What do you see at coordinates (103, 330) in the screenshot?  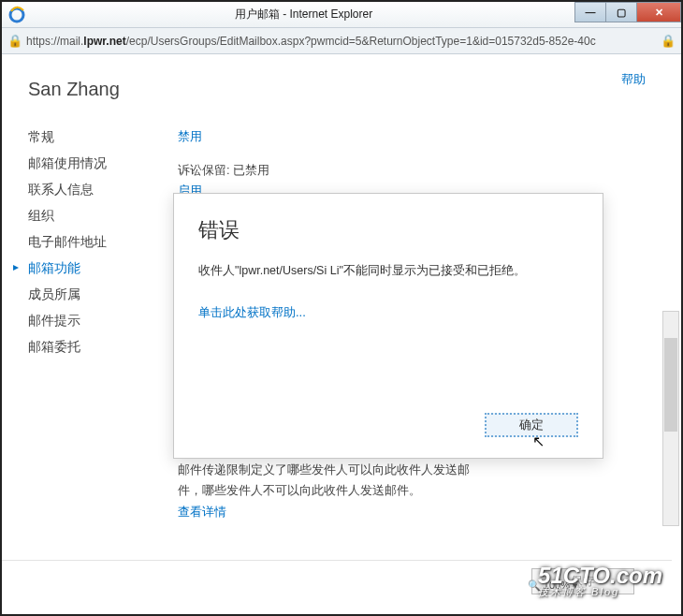 I see `sidebar-nav: 常规 邮箱使用情况 联系人信息 组织 电子邮件地址 邮箱功能 成员所属 邮件提示…` at bounding box center [103, 330].